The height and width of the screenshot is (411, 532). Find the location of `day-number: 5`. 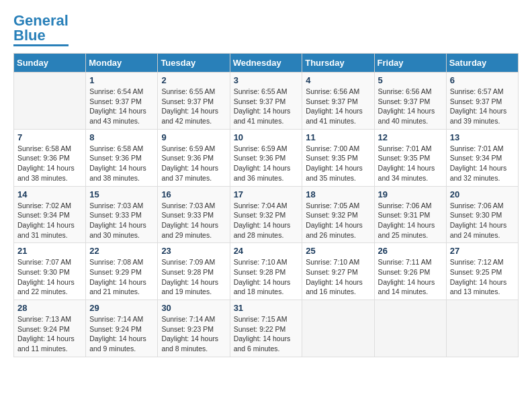

day-number: 5 is located at coordinates (410, 81).